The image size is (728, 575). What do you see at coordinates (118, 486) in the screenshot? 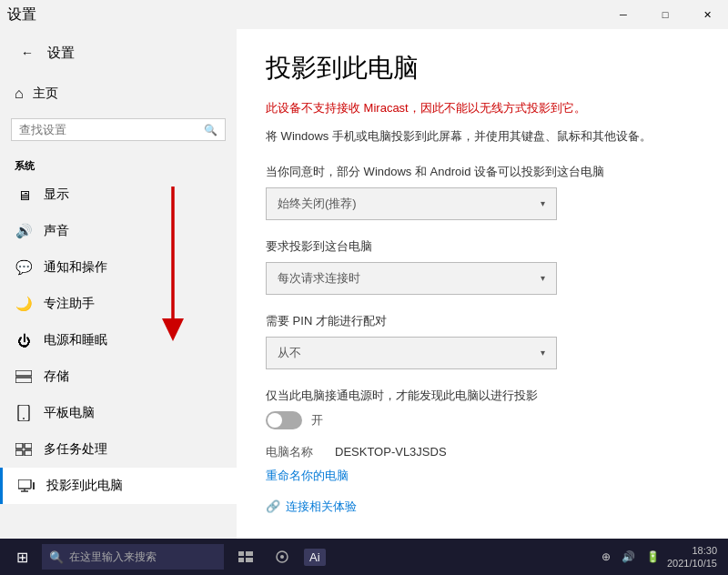
I see `sidebar-item-project: 投影到此电脑` at bounding box center [118, 486].